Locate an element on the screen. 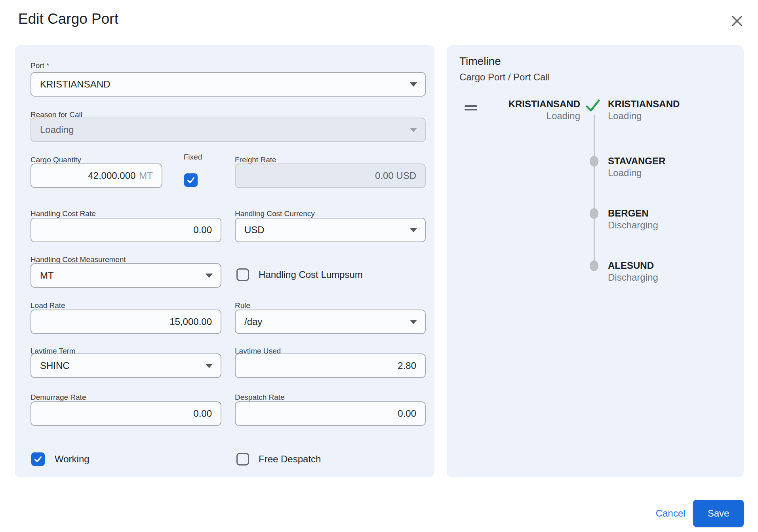 This screenshot has height=532, width=758. rule-value: /day is located at coordinates (253, 322).